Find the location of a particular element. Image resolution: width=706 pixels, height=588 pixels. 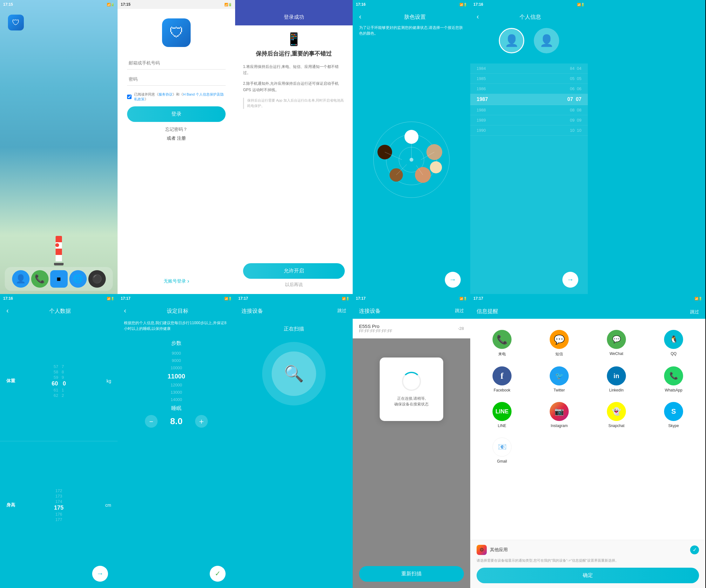

skin-back-icon: ‹ is located at coordinates (360, 17).